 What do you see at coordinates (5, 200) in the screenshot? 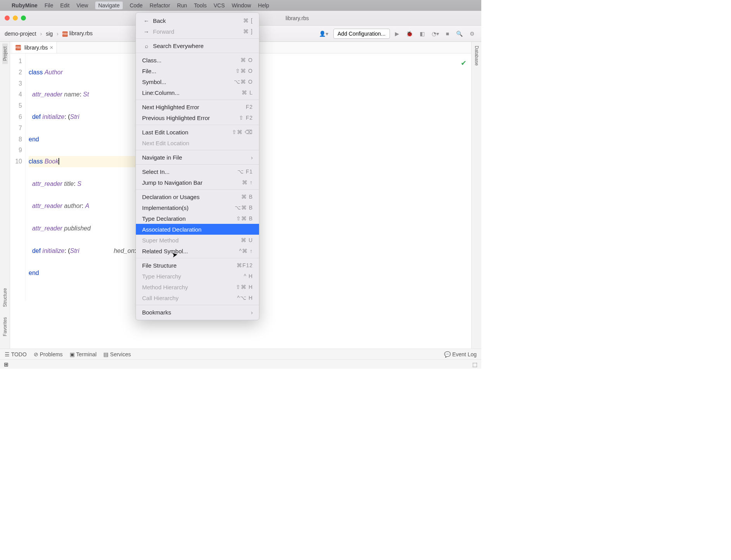
I see `left-tool-stripe: Project Structure Favorites` at bounding box center [5, 200].